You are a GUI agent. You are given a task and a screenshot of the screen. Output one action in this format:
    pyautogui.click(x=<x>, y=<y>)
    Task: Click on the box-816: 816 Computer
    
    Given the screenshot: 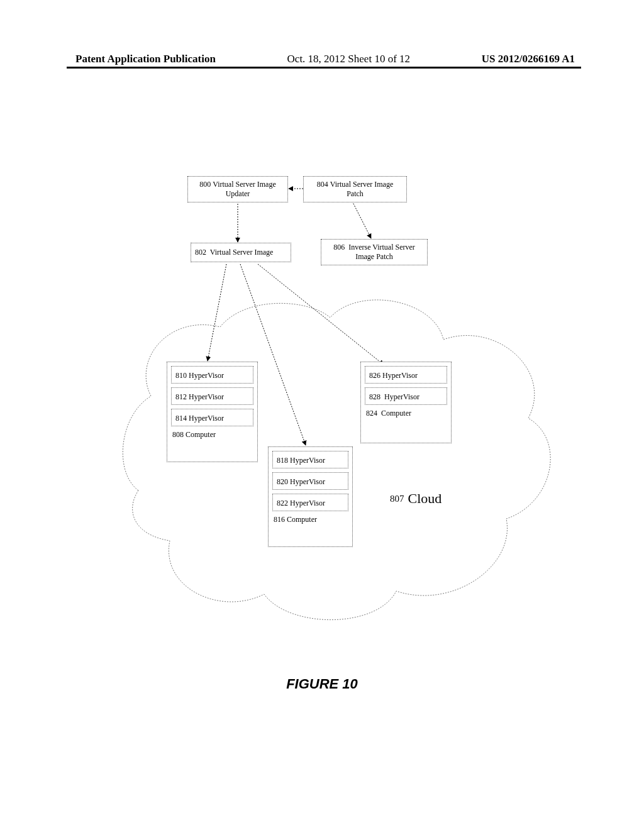 What is the action you would take?
    pyautogui.click(x=311, y=519)
    